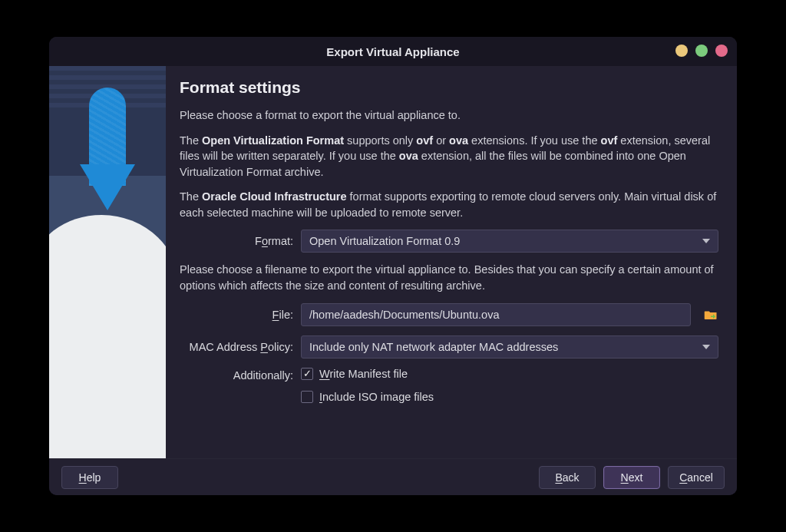 The image size is (786, 532). Describe the element at coordinates (404, 315) in the screenshot. I see `file-input-value: /home/aadesh/Documents/Ubuntu.ova` at that location.